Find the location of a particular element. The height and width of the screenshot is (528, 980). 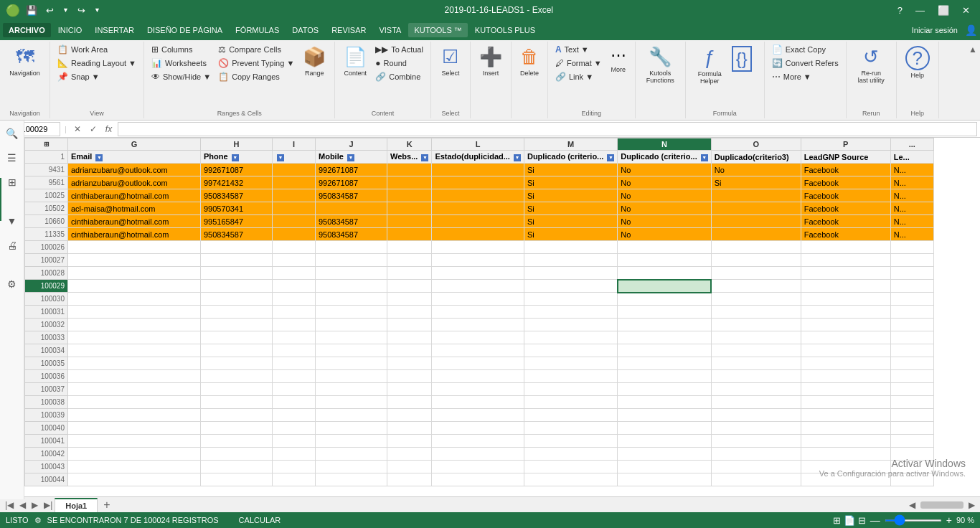

col-header-K: K is located at coordinates (410, 145).